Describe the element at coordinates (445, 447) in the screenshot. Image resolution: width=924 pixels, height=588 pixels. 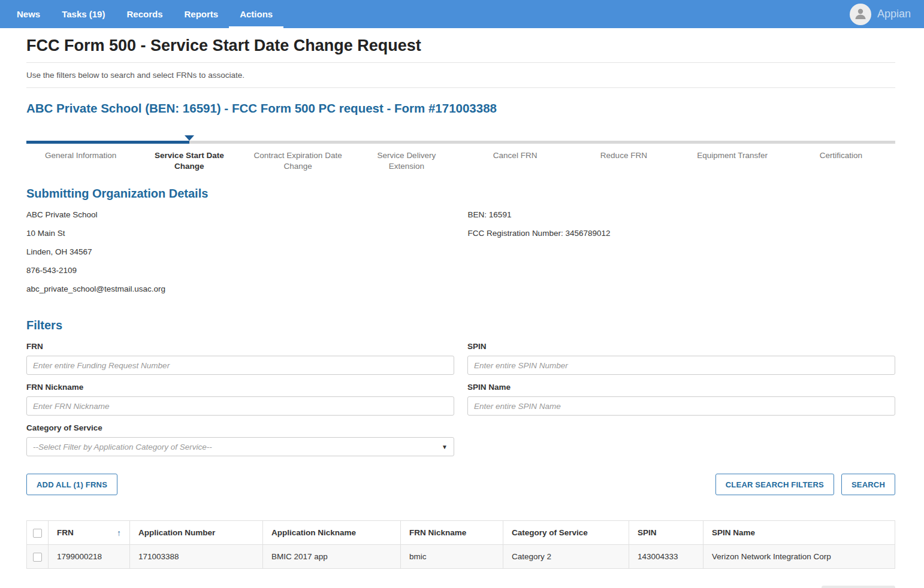
I see `chevron-down-icon: ▼` at that location.